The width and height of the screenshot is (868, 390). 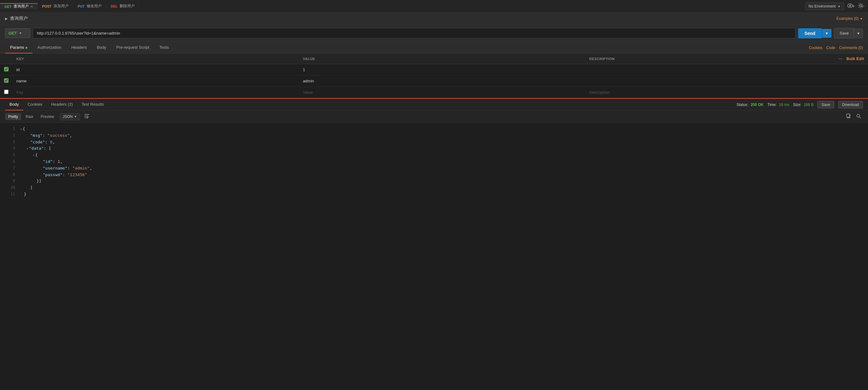 What do you see at coordinates (848, 33) in the screenshot?
I see `save-btn-group: Save ▼` at bounding box center [848, 33].